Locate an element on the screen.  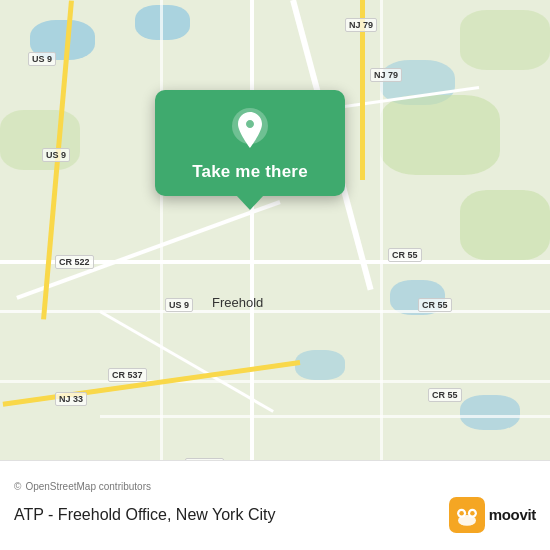
attribution-text: OpenStreetMap contributors is located at coordinates (88, 486).